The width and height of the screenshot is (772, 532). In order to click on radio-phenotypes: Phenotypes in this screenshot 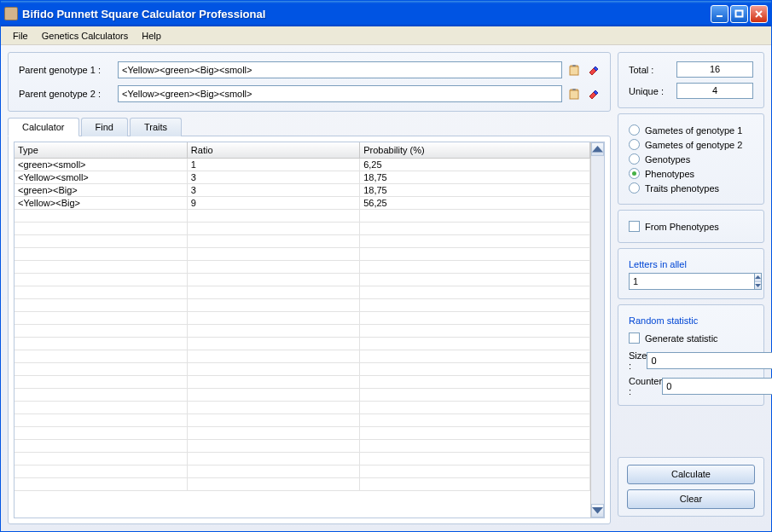, I will do `click(691, 174)`.